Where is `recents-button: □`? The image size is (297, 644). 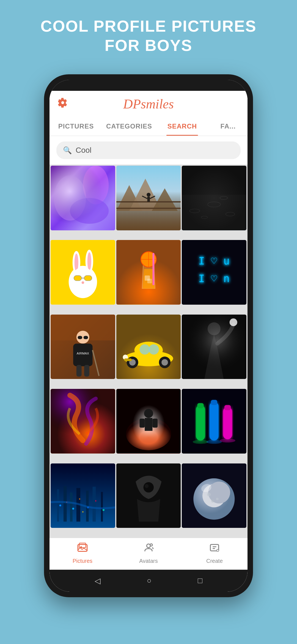 recents-button: □ is located at coordinates (200, 581).